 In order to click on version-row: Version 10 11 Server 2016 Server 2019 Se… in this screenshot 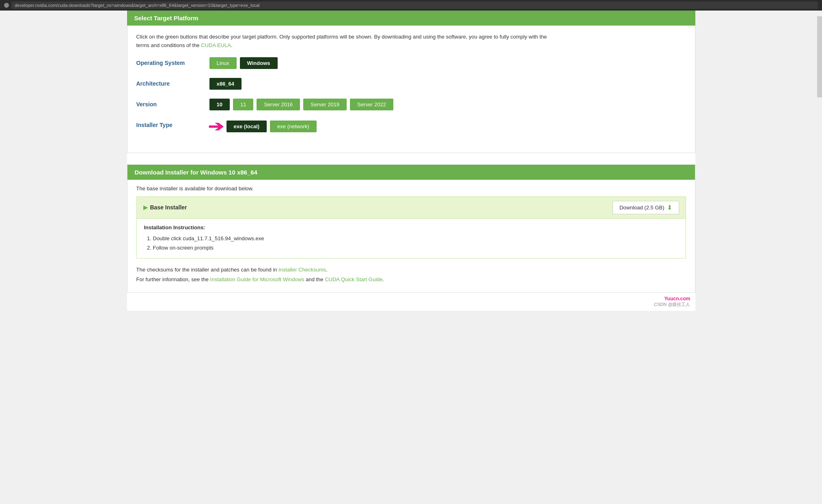, I will do `click(411, 105)`.